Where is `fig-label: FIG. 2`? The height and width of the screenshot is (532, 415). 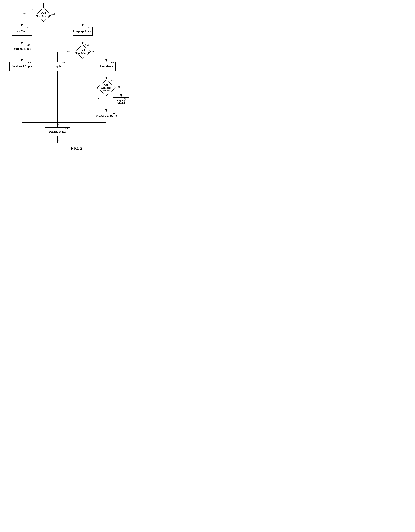 fig-label: FIG. 2 is located at coordinates (77, 149).